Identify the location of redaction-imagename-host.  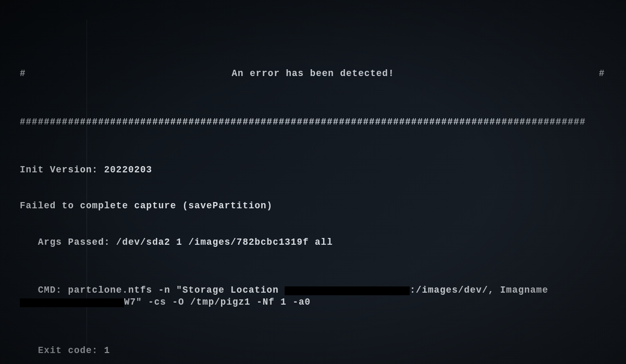
(72, 303).